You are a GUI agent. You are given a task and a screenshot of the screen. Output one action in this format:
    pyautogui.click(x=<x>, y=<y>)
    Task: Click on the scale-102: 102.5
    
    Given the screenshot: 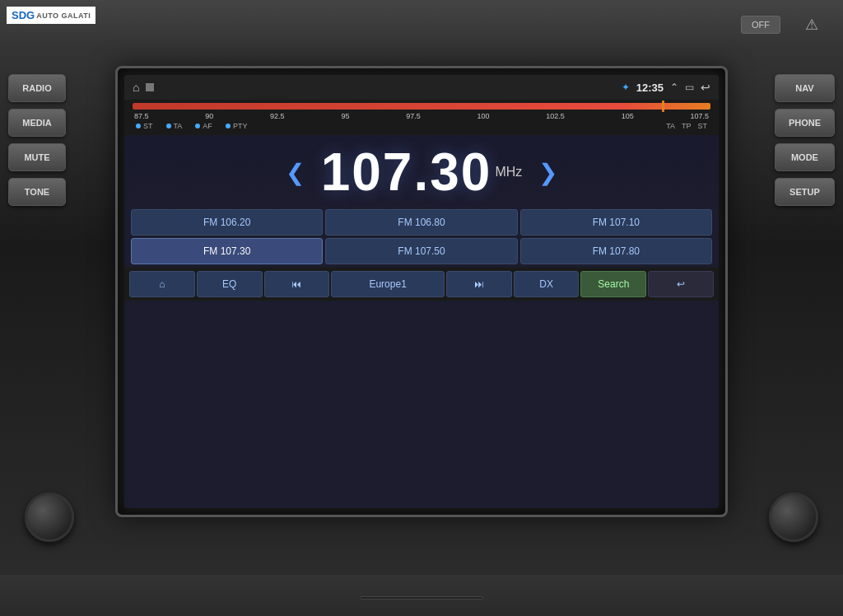 What is the action you would take?
    pyautogui.click(x=555, y=116)
    